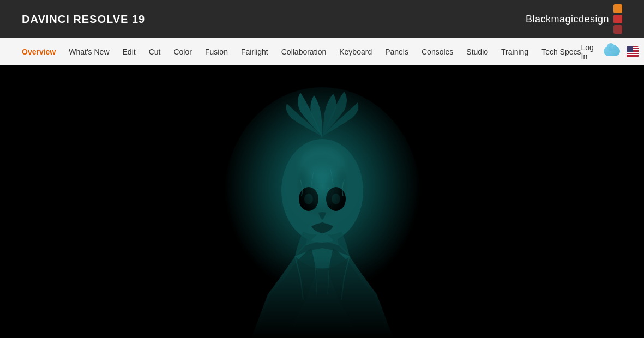 The height and width of the screenshot is (338, 644). I want to click on nav-link-edit: Edit, so click(129, 52).